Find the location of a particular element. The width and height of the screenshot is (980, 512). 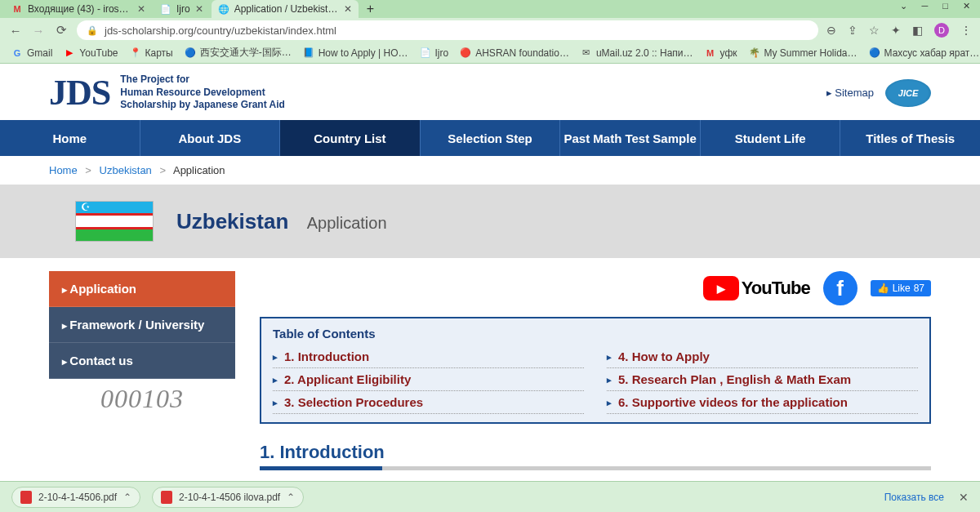

menu-icon: ⋮ is located at coordinates (966, 30).